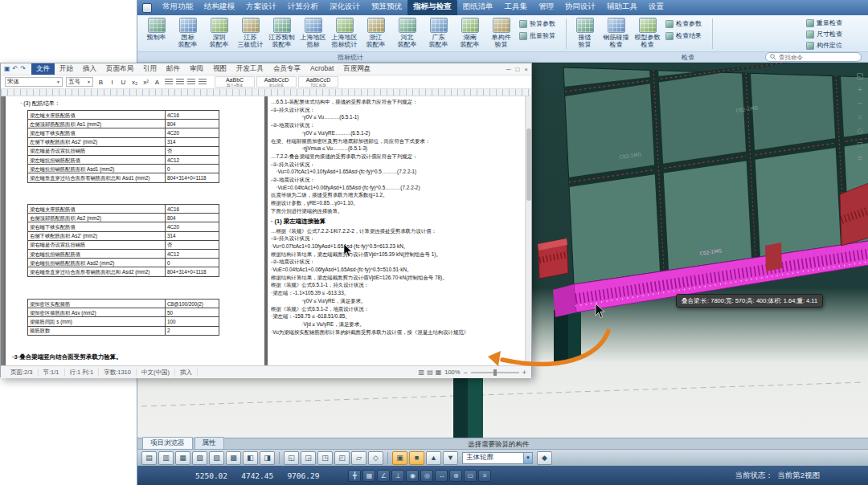 The width and height of the screenshot is (868, 485). Describe the element at coordinates (439, 34) in the screenshot. I see `ribbon-button: 广东 装配率` at that location.